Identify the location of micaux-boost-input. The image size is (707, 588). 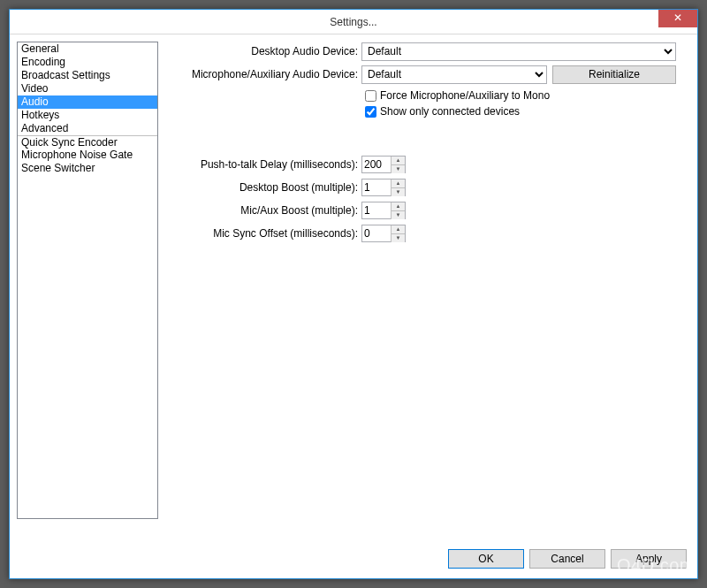
(376, 210).